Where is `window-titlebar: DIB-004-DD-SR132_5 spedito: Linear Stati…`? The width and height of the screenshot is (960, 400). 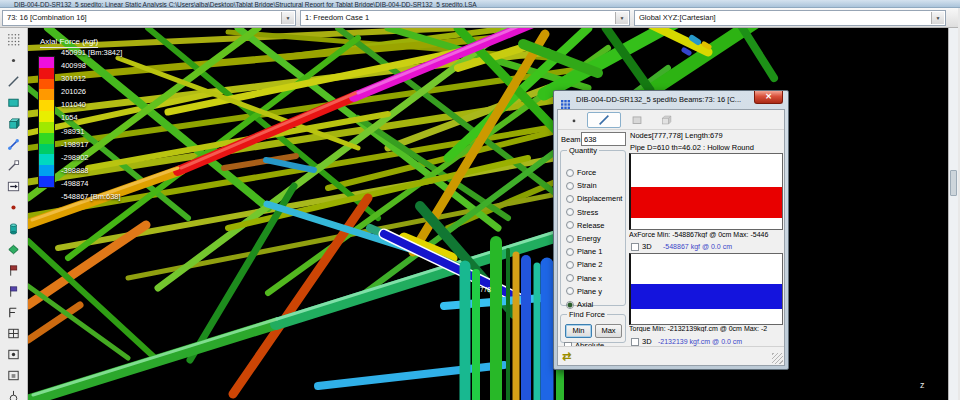 window-titlebar: DIB-004-DD-SR132_5 spedito: Linear Stati… is located at coordinates (480, 4).